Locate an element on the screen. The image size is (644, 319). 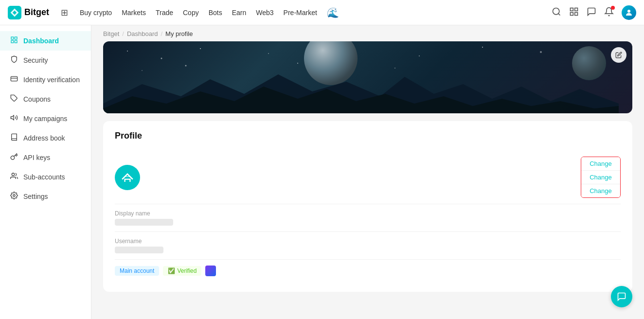
sidebar-item-coupons: Coupons is located at coordinates (46, 99).